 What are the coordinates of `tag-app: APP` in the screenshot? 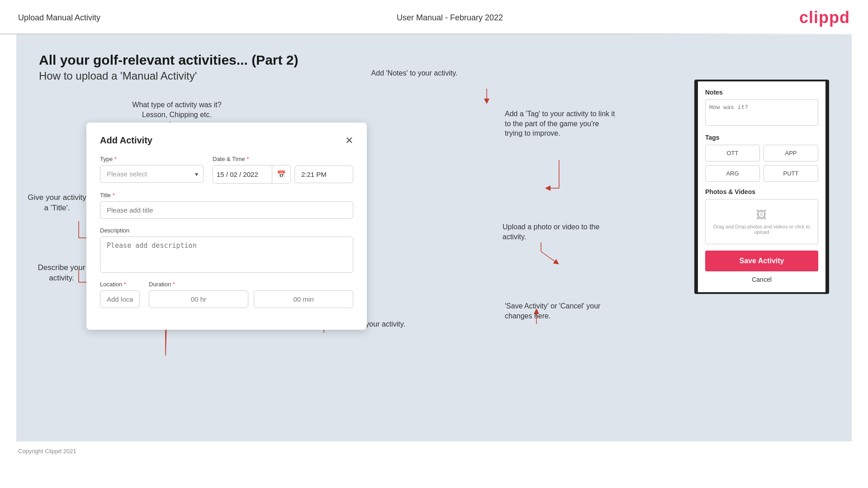 It's located at (791, 153).